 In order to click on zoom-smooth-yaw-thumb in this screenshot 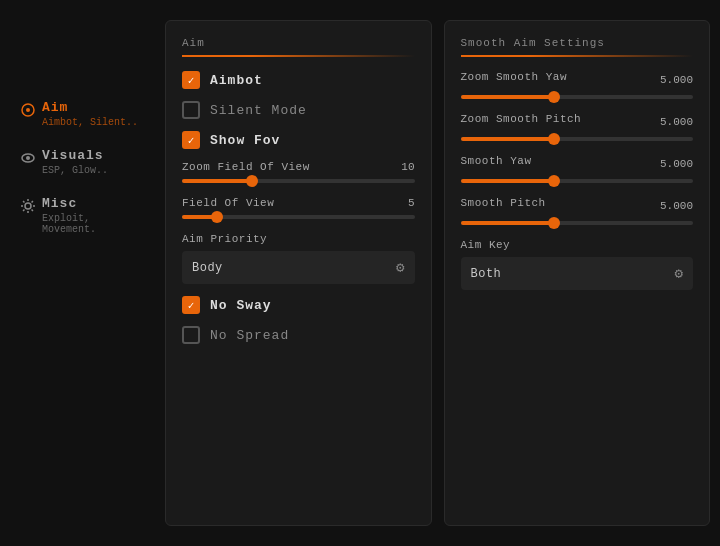, I will do `click(554, 97)`.